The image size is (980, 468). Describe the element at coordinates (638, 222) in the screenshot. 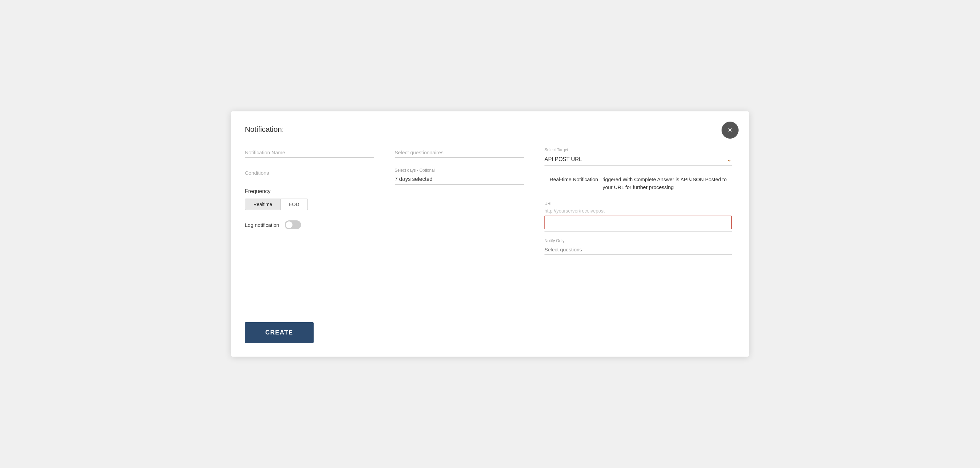

I see `url-input` at that location.